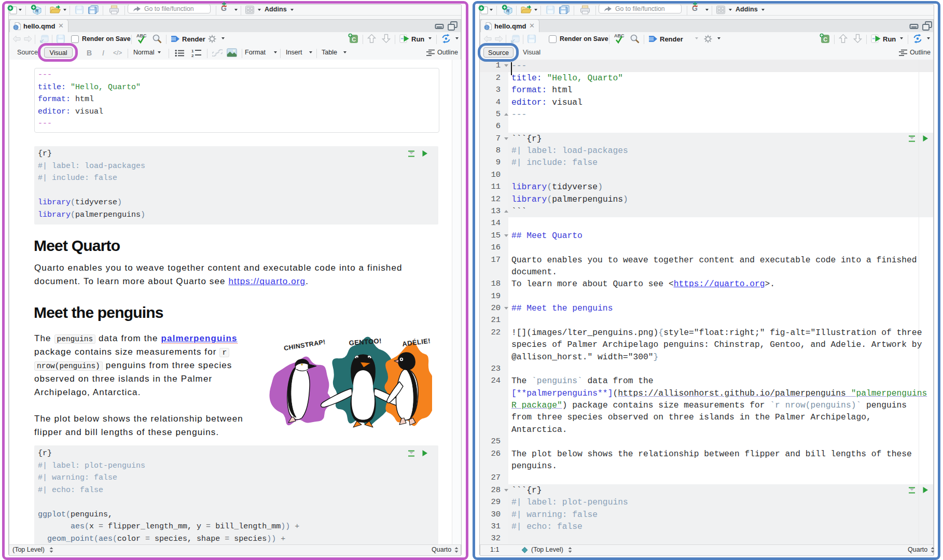 The width and height of the screenshot is (943, 560). What do you see at coordinates (417, 342) in the screenshot?
I see `svg-text: ADÉLIE!` at bounding box center [417, 342].